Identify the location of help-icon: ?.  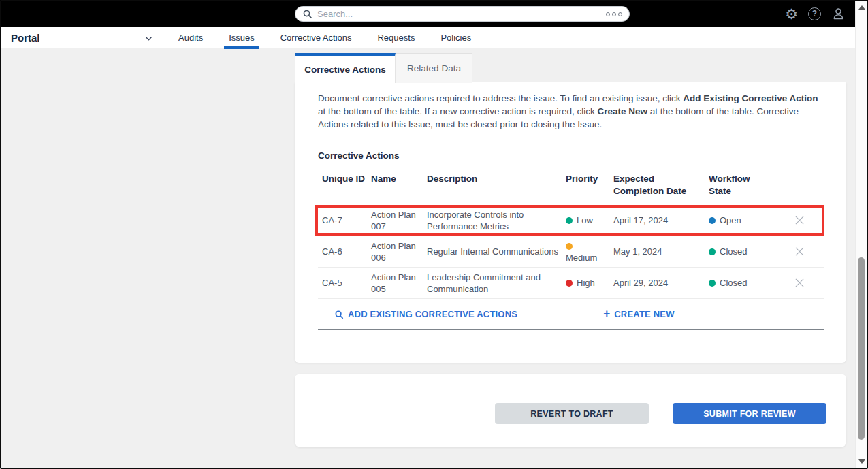
(814, 14).